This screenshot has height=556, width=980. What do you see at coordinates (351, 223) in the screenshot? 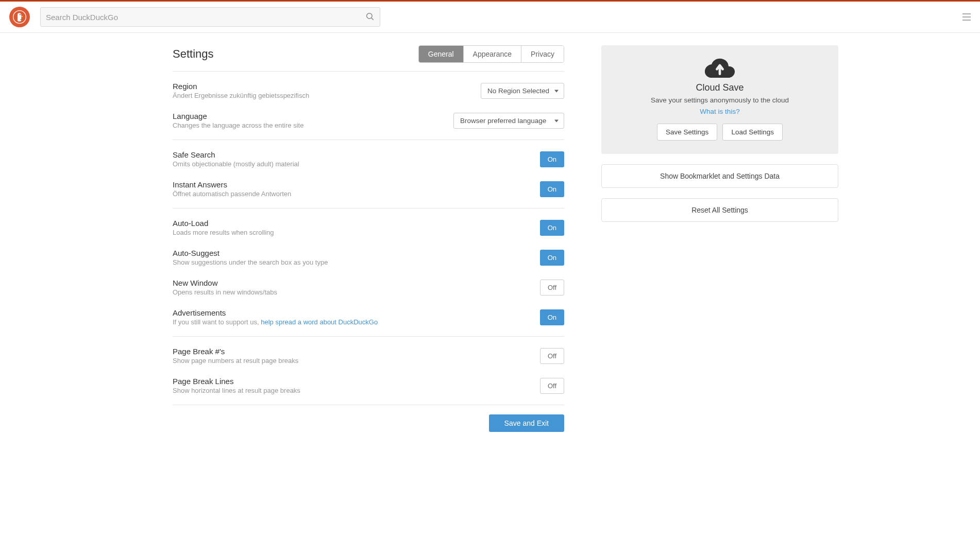
I see `auto-load-label: Auto-Load` at bounding box center [351, 223].